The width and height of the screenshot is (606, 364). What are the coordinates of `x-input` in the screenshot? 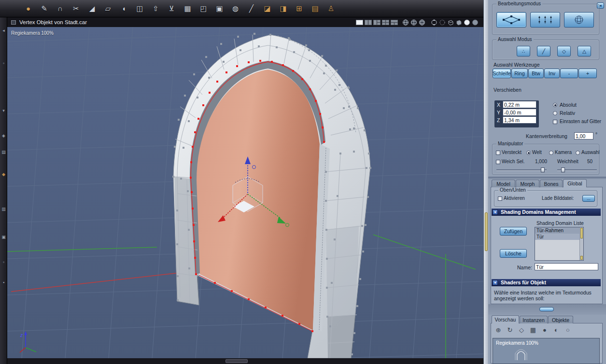 It's located at (520, 104).